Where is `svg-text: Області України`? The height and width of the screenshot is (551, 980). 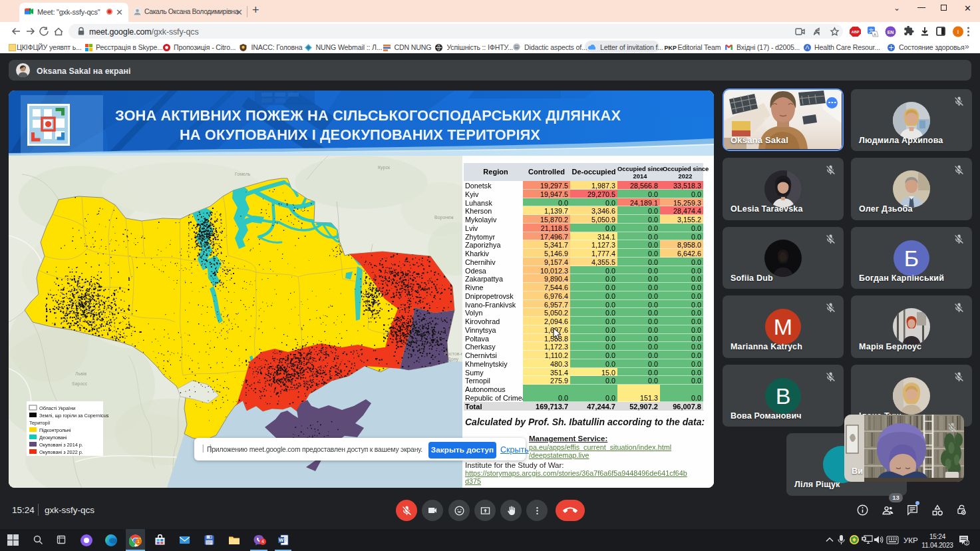 svg-text: Області України is located at coordinates (57, 409).